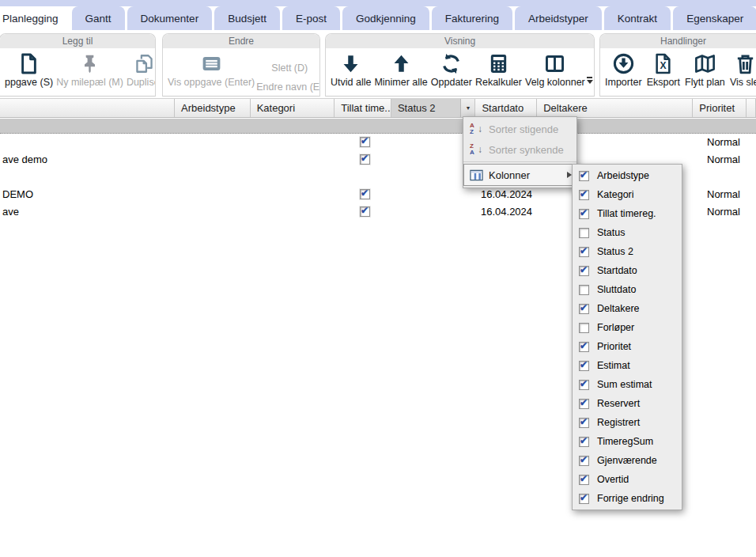 This screenshot has height=557, width=756. What do you see at coordinates (637, 18) in the screenshot?
I see `tab-kontrakt: Kontrakt` at bounding box center [637, 18].